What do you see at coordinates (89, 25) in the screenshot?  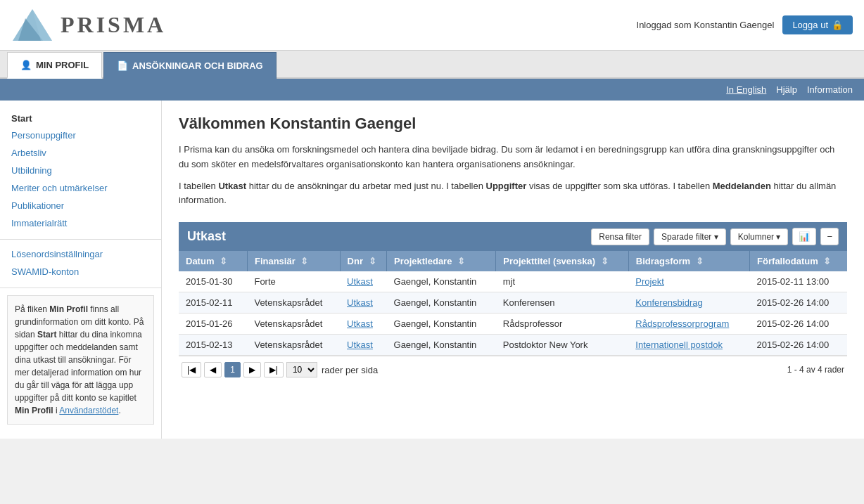 I see `logo-area: PRISMA` at bounding box center [89, 25].